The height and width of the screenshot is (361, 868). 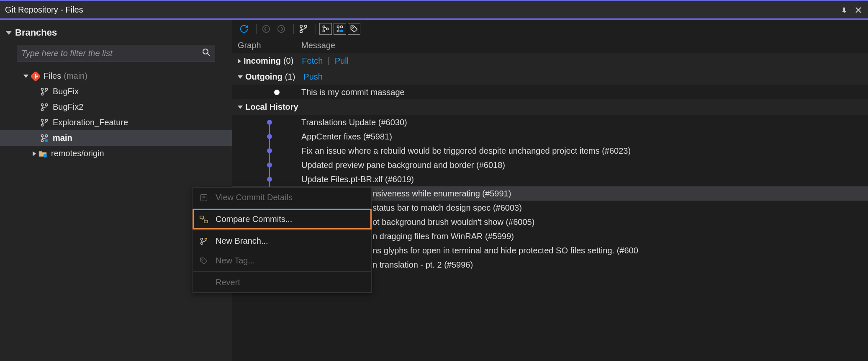 I want to click on tags-toggle, so click(x=354, y=29).